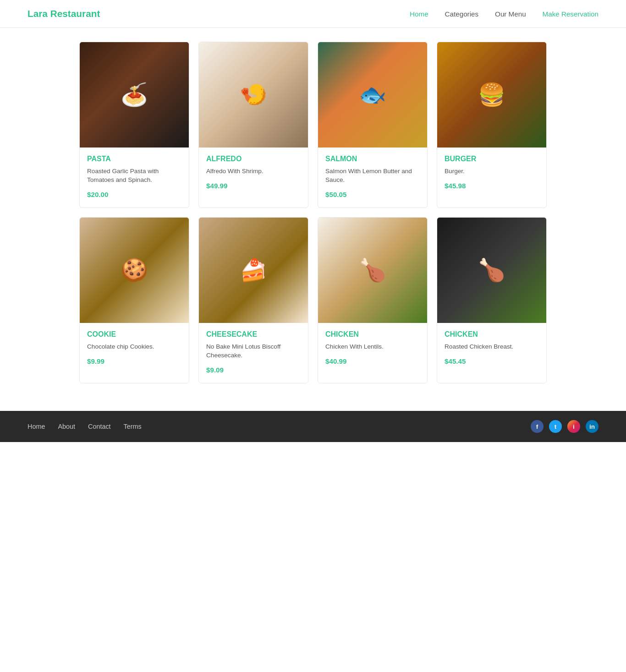  What do you see at coordinates (134, 361) in the screenshot?
I see `menu-card-price-cookie: $9.99` at bounding box center [134, 361].